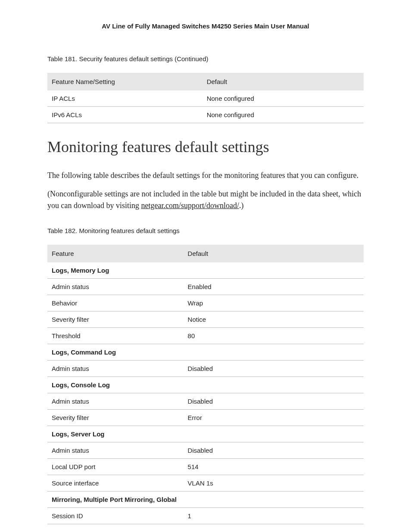  I want to click on download-link: netgear.com/support/download/, so click(190, 205).